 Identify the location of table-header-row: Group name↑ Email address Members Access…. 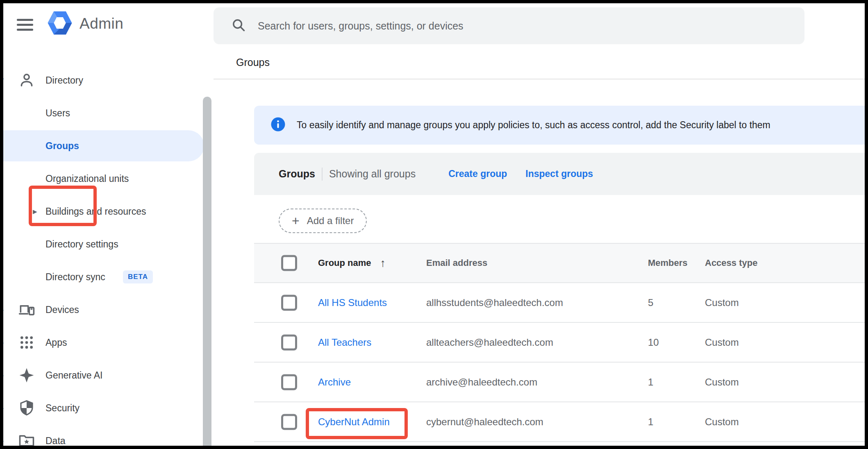
(559, 263).